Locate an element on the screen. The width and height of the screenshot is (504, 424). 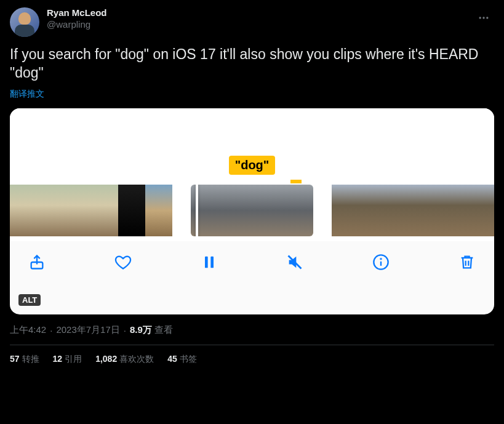
clip-group-2-active is located at coordinates (252, 210).